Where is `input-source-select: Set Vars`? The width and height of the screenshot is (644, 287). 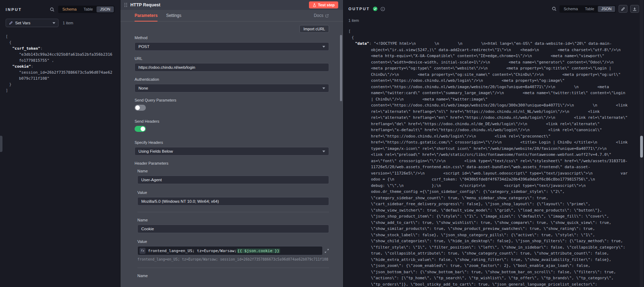 input-source-select: Set Vars is located at coordinates (32, 23).